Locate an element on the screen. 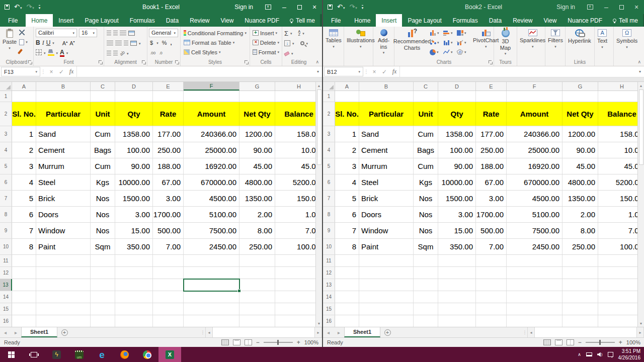 Image resolution: width=644 pixels, height=362 pixels. tab-data: Data is located at coordinates (172, 20).